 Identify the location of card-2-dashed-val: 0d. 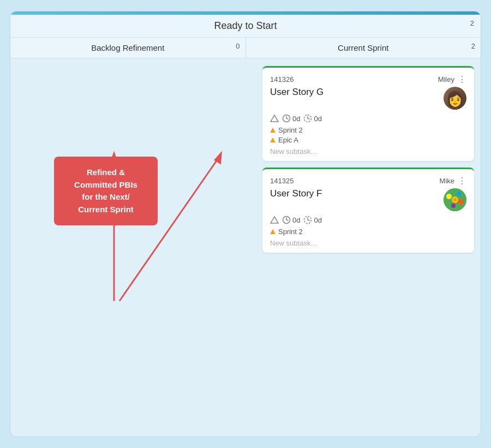
(318, 220).